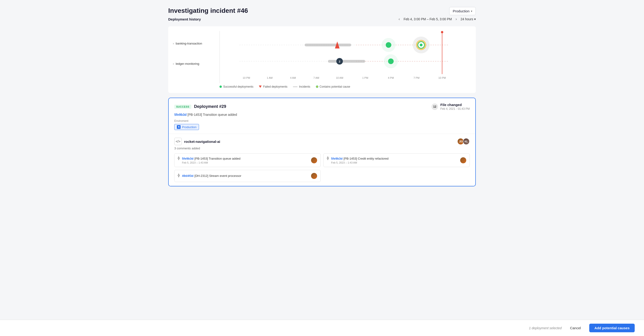  Describe the element at coordinates (248, 176) in the screenshot. I see `commit-card-3: 49d4f3d [DH-2312] Stream event processor` at that location.